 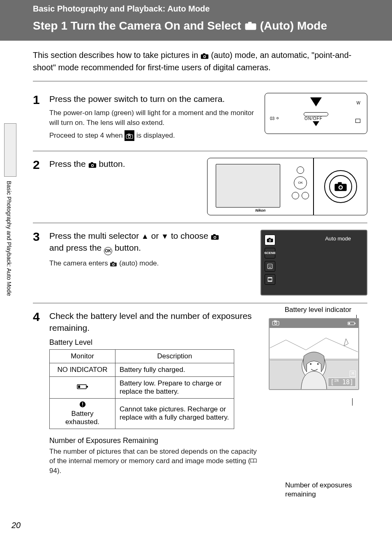 What do you see at coordinates (338, 238) in the screenshot?
I see `mode-label: Auto mode` at bounding box center [338, 238].